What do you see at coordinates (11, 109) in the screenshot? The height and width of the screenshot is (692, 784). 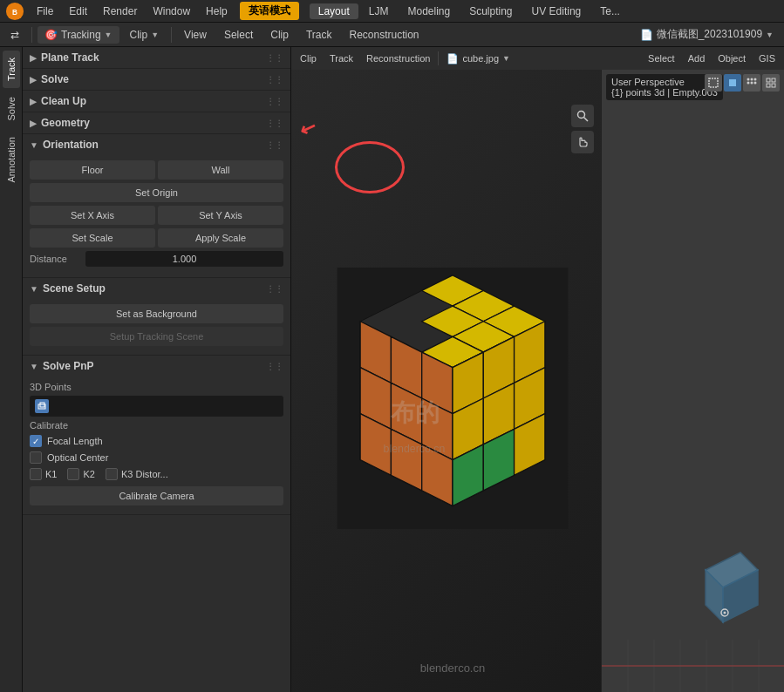 I see `side-tab-solve: Solve` at bounding box center [11, 109].